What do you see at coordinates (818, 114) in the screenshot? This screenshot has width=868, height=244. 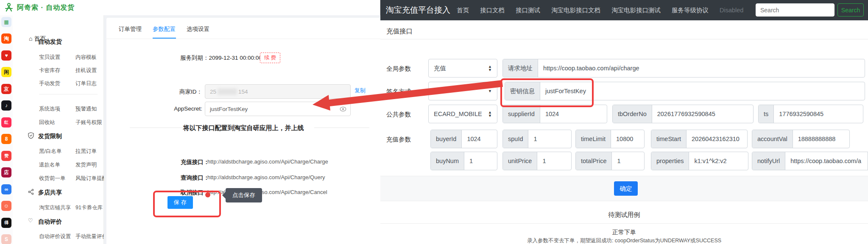 I see `ts-input: 1776932590845` at bounding box center [818, 114].